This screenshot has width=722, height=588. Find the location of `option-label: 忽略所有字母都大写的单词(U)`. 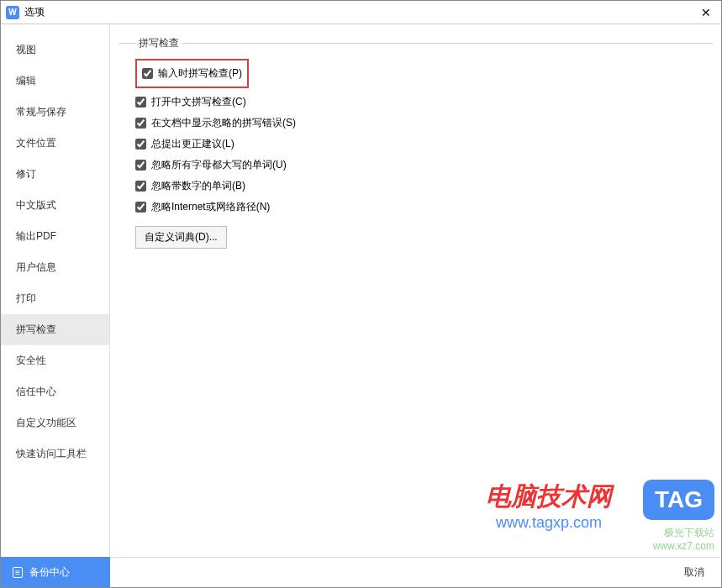

option-label: 忽略所有字母都大写的单词(U) is located at coordinates (219, 165).